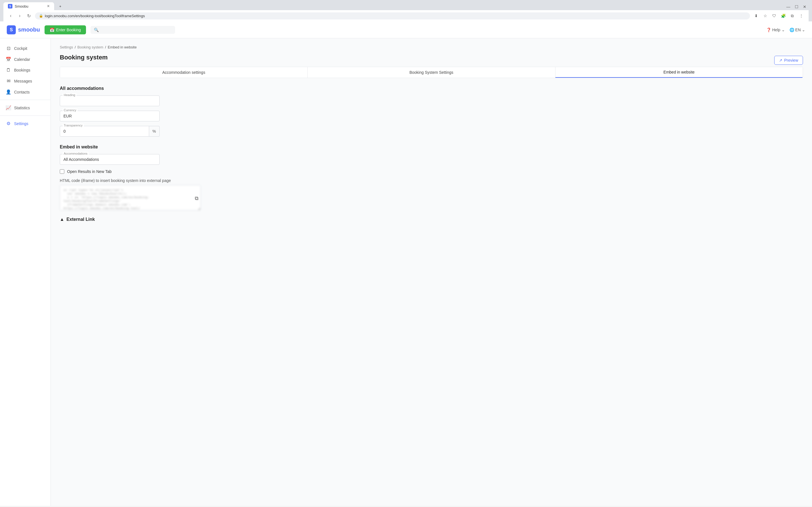 This screenshot has width=812, height=507. What do you see at coordinates (432, 47) in the screenshot?
I see `breadcrumb: Settings / Booking system / Embed in web…` at bounding box center [432, 47].